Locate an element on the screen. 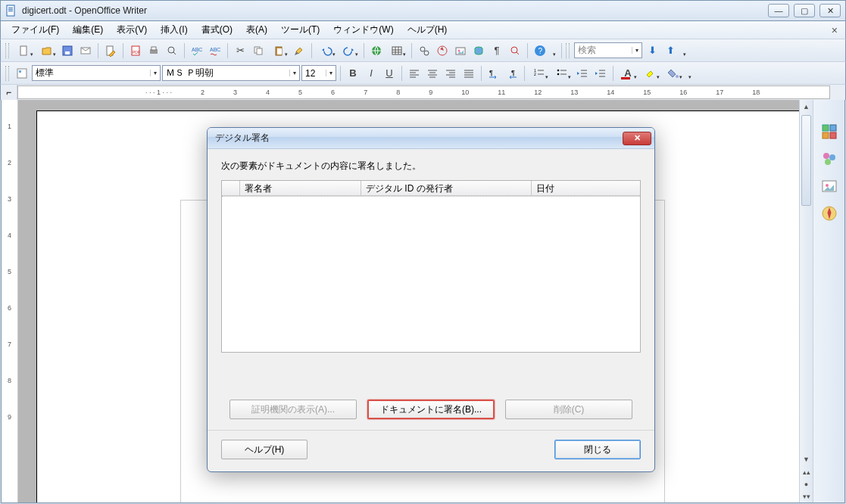 The image size is (846, 504). align-justify-button is located at coordinates (469, 73).